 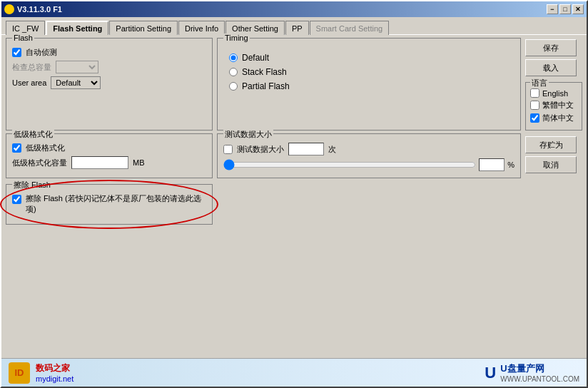 I want to click on footer-right: U U盘量产网 WWW.UPANTOOL.COM, so click(x=532, y=372).